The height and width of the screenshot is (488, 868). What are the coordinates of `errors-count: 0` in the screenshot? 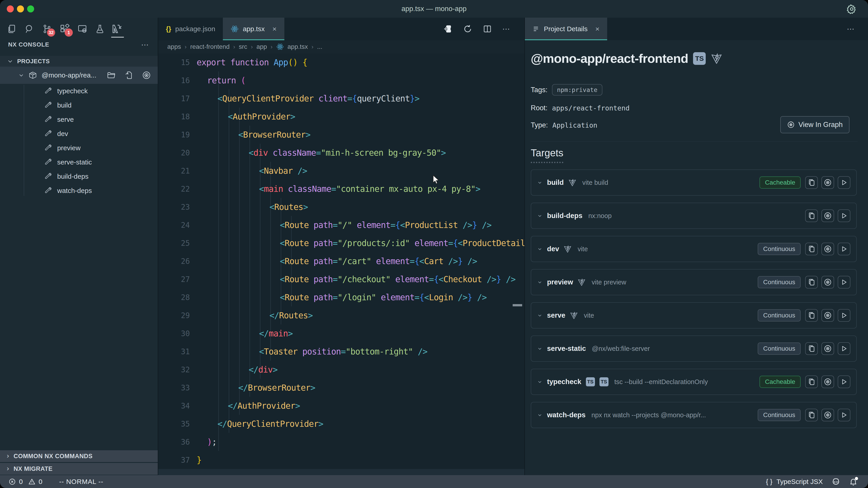 It's located at (21, 482).